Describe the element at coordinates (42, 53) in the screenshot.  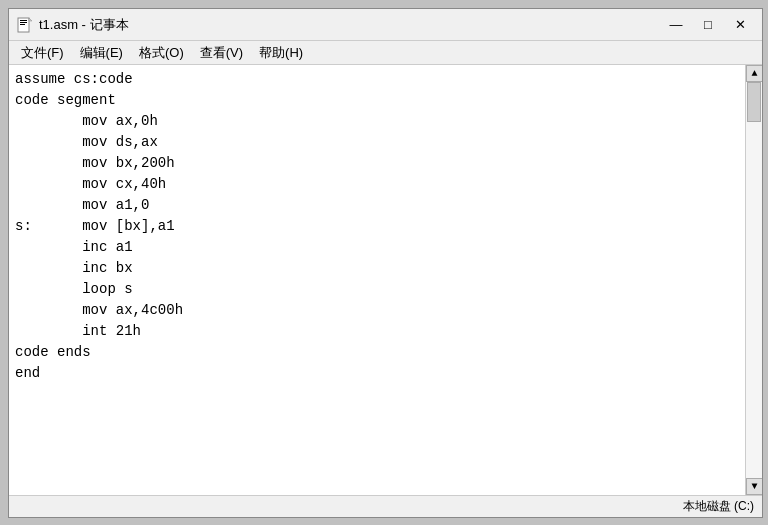
I see `menu-file: 文件(F)` at that location.